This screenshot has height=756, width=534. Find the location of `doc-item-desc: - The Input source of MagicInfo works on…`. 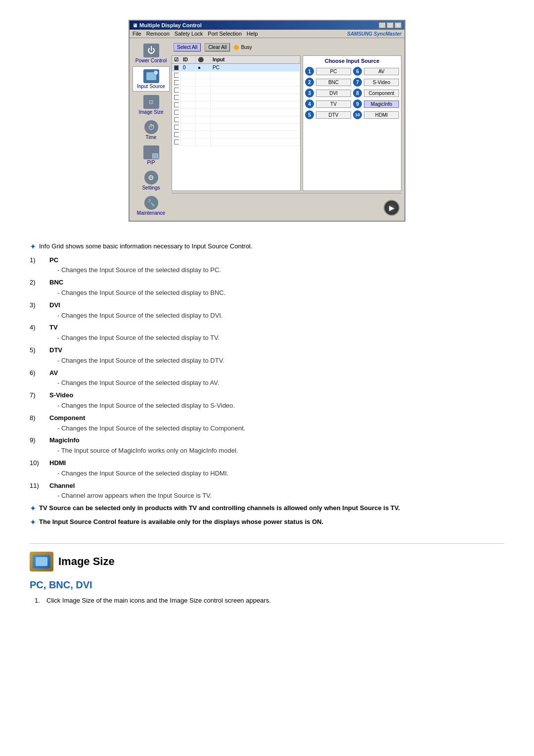

doc-item-desc: - The Input source of MagicInfo works on… is located at coordinates (277, 451).